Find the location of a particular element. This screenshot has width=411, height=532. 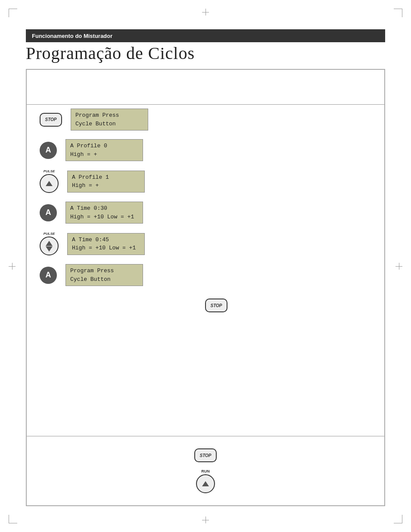

lcd-line1-4: A Time 0:30 is located at coordinates (104, 208).